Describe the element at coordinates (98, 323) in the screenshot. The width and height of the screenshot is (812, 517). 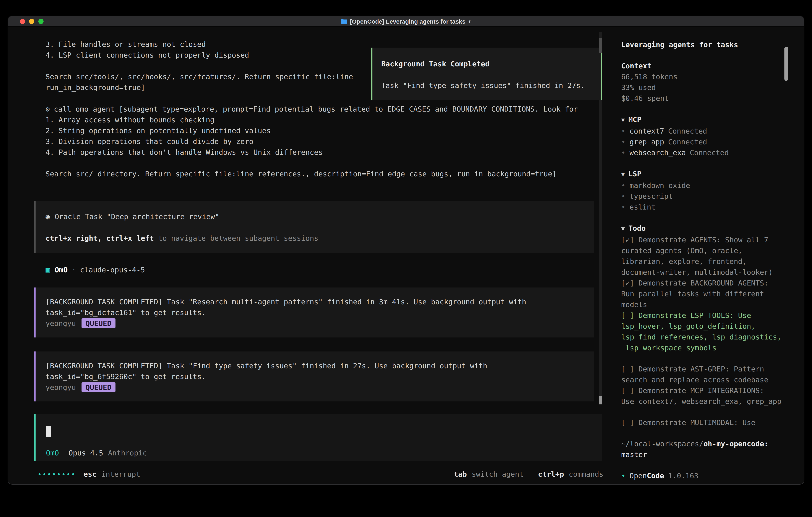
I see `status-badge: QUEUED` at that location.